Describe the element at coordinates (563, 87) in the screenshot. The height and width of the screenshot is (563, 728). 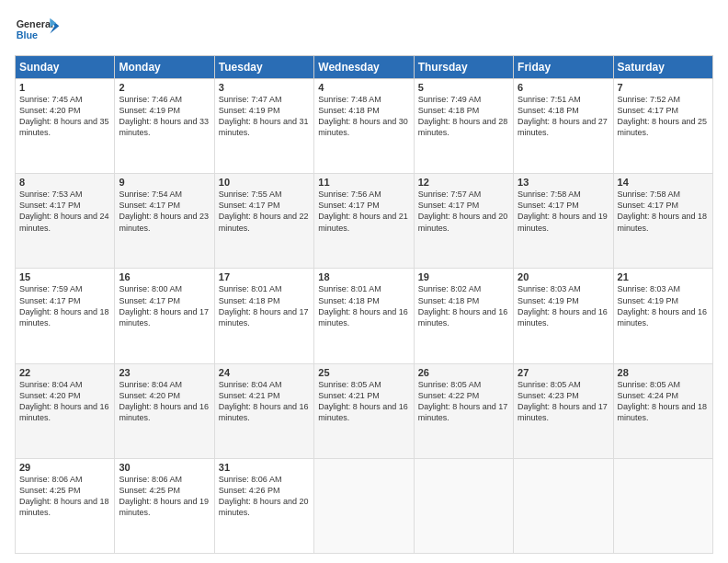
I see `day-number: 6` at that location.